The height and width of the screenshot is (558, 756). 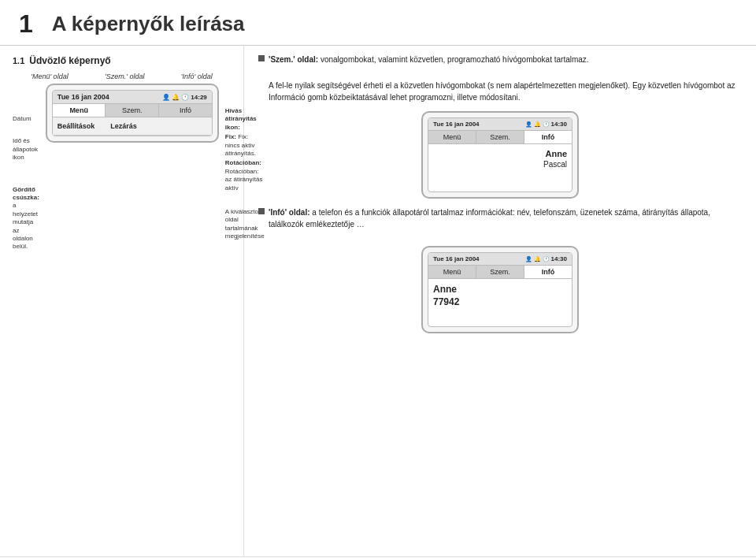 What do you see at coordinates (261, 58) in the screenshot?
I see `bullet-icon` at bounding box center [261, 58].